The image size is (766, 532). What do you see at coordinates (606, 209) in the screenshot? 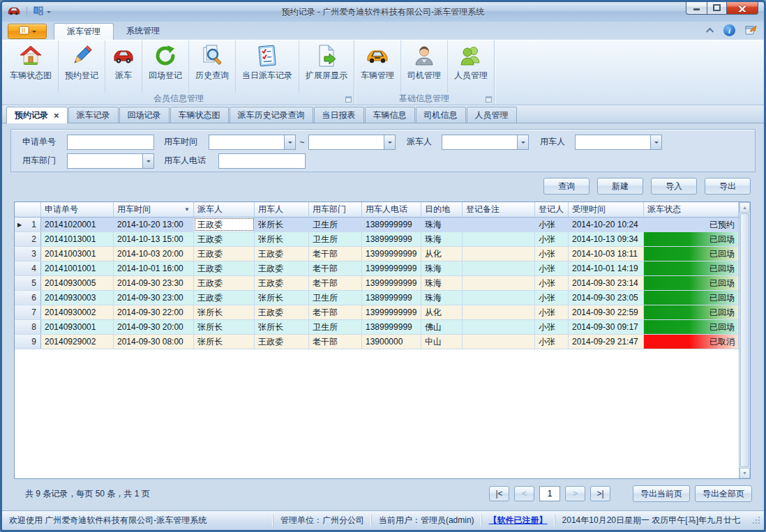
I see `column-header: 受理时间` at bounding box center [606, 209].